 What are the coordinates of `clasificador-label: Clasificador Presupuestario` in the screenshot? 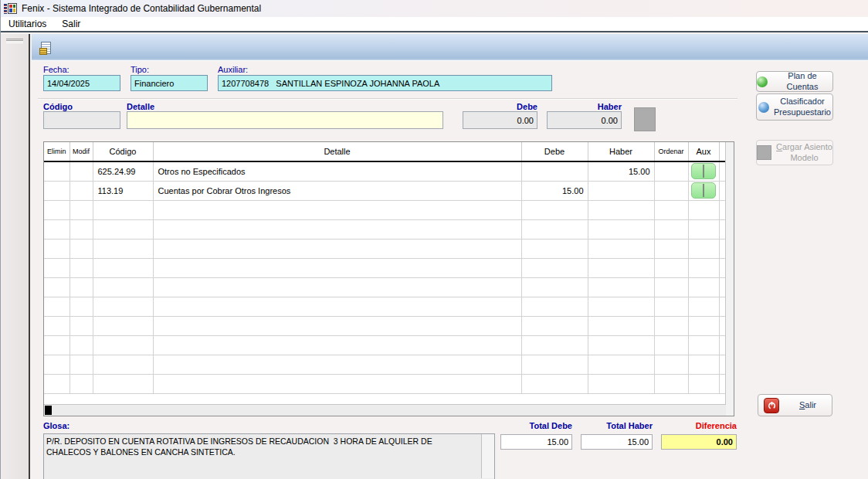 It's located at (802, 107).